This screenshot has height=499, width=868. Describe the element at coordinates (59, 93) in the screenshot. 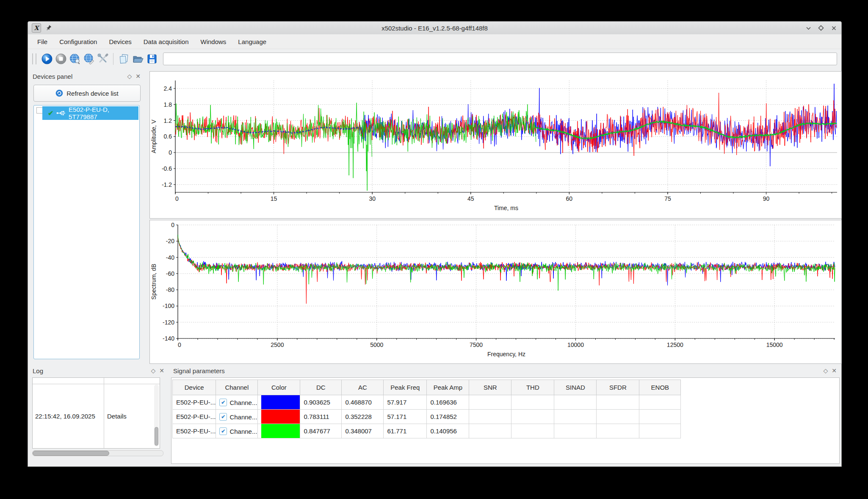

I see `refresh-icon` at that location.